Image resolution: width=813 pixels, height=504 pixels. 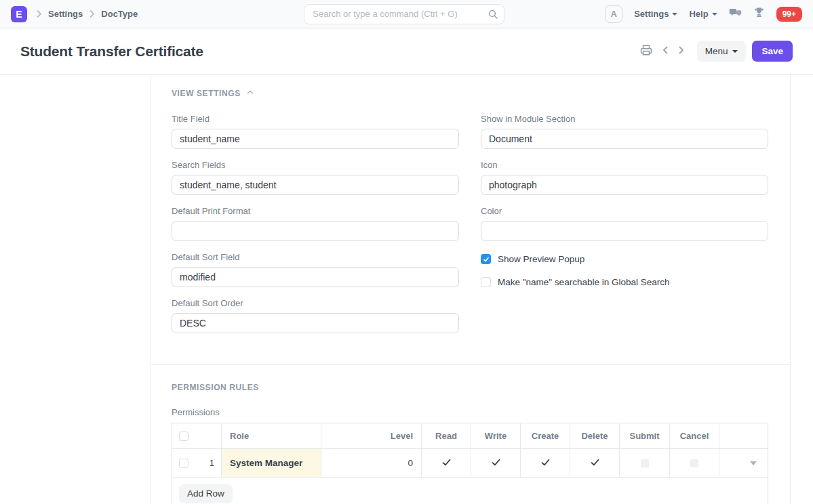 I want to click on column-header-submit: Submit, so click(x=645, y=436).